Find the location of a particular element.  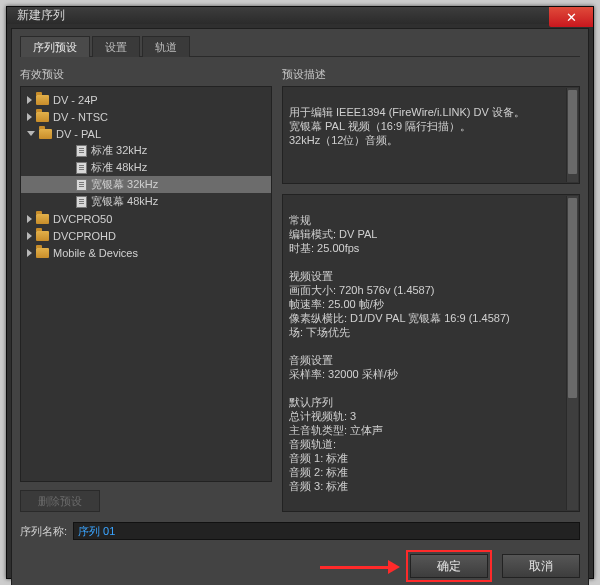

tab-sequence-presets: 序列预设 is located at coordinates (55, 46).